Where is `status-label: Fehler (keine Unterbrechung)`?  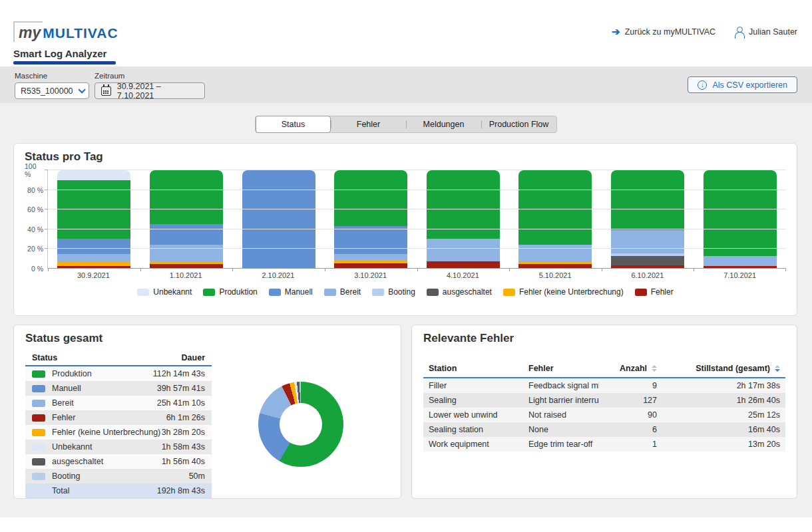 status-label: Fehler (keine Unterbrechung) is located at coordinates (106, 432).